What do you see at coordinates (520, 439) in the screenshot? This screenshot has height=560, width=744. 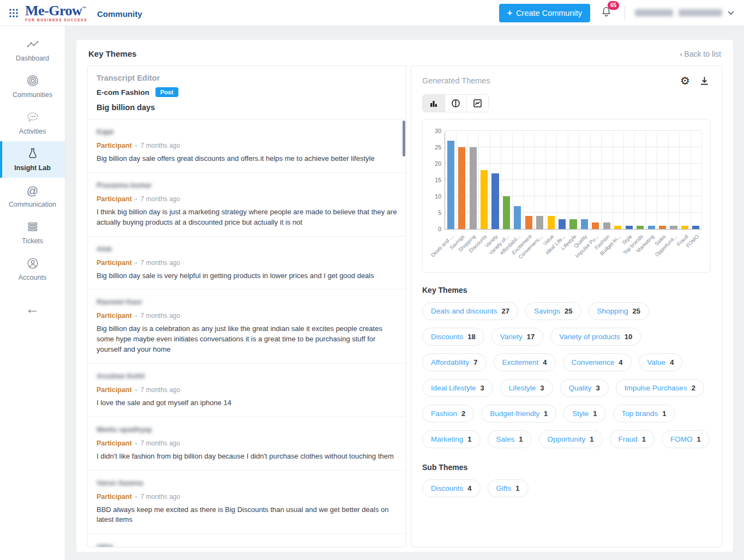 I see `theme-chip-count: 1` at bounding box center [520, 439].